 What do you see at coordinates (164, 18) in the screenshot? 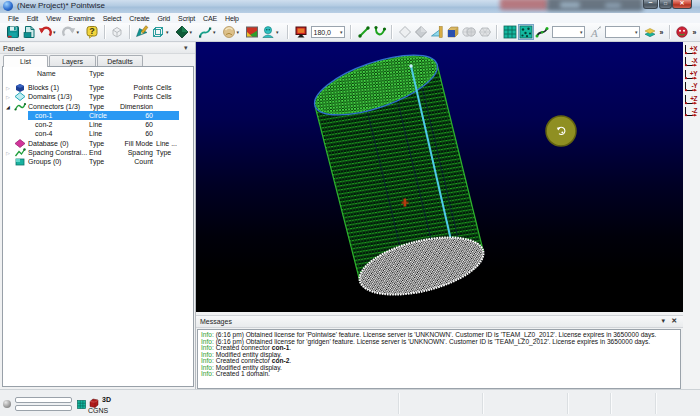
I see `menu-grid: Grid` at bounding box center [164, 18].